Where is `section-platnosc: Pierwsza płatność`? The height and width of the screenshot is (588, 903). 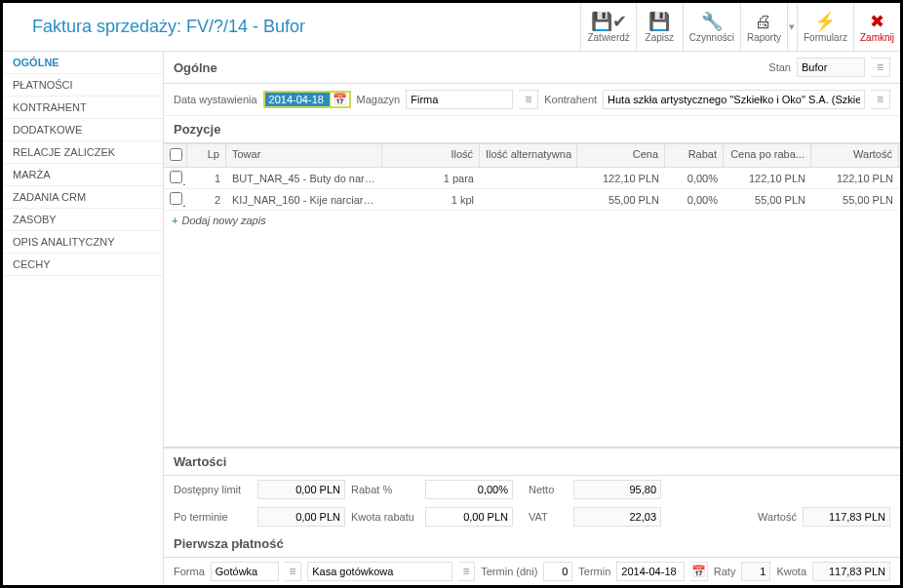 section-platnosc: Pierwsza płatność is located at coordinates (532, 544).